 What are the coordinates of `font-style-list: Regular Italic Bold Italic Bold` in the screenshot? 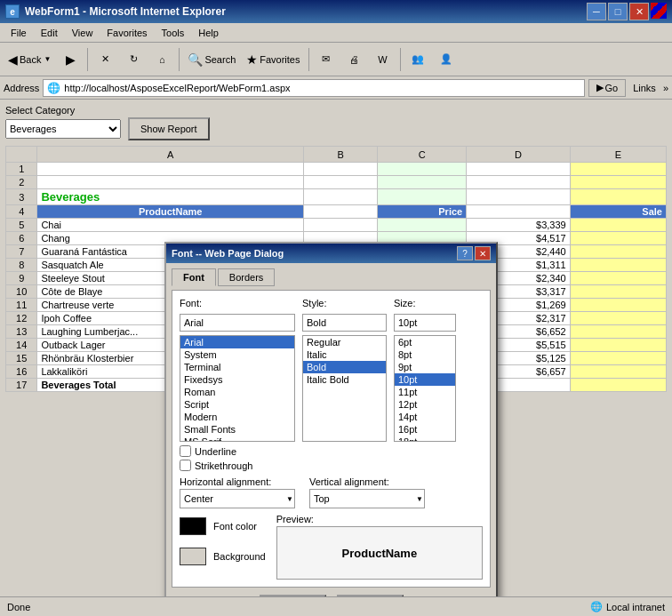 It's located at (345, 388).